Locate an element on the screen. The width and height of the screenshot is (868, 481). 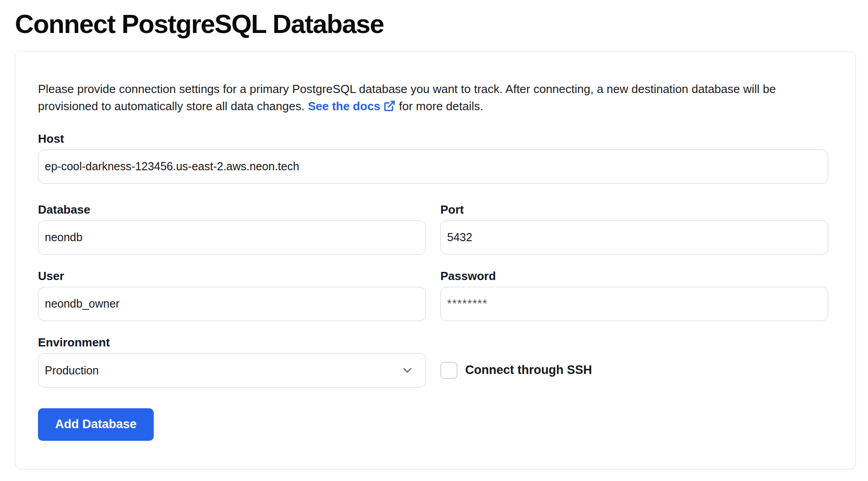
add-database-button: Add Database is located at coordinates (96, 425).